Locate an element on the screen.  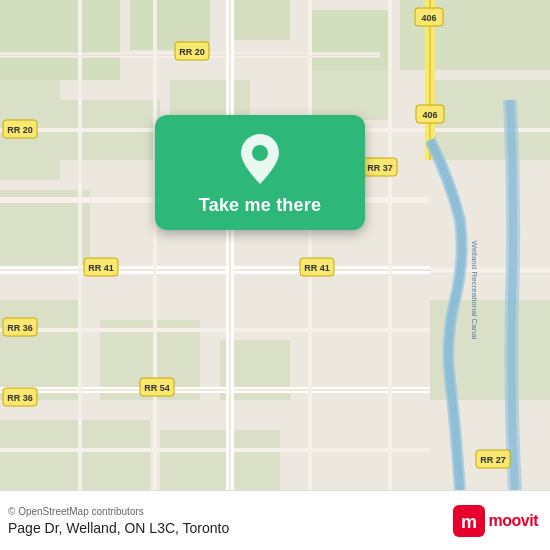
bottom-bar: © OpenStreetMap contributors Page Dr, We… is located at coordinates (275, 520).